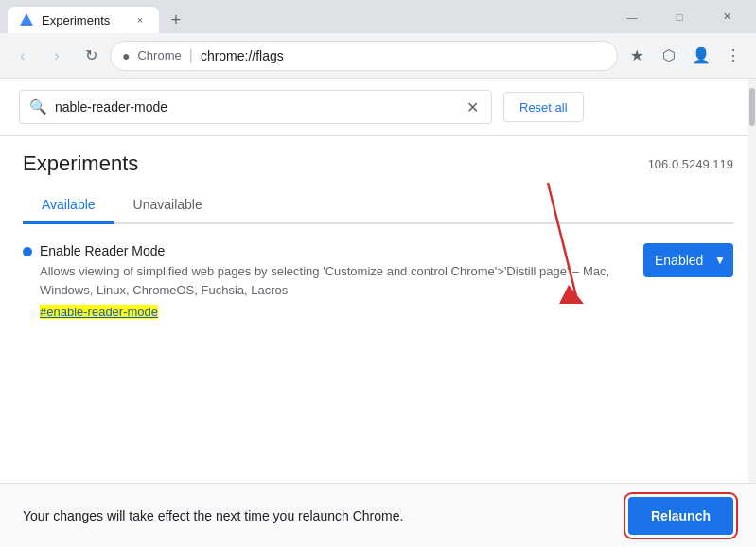  What do you see at coordinates (57, 56) in the screenshot?
I see `forward-button: ›` at bounding box center [57, 56].